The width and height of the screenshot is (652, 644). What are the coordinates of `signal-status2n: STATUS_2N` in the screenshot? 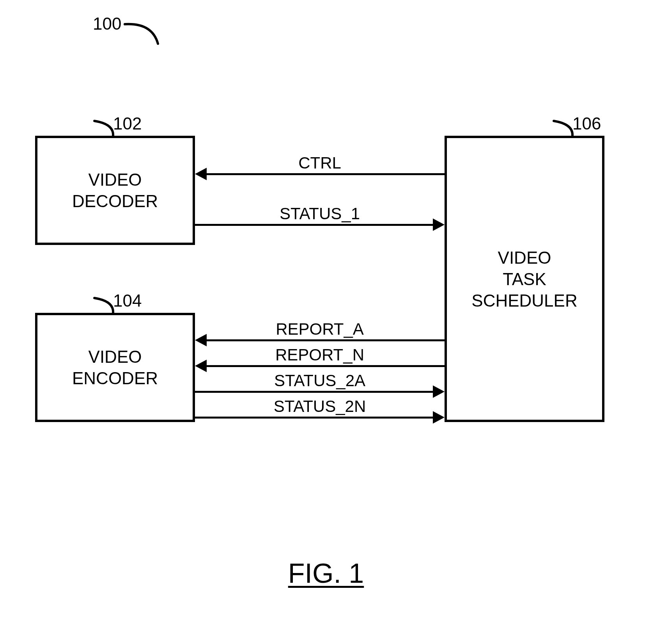 It's located at (320, 406).